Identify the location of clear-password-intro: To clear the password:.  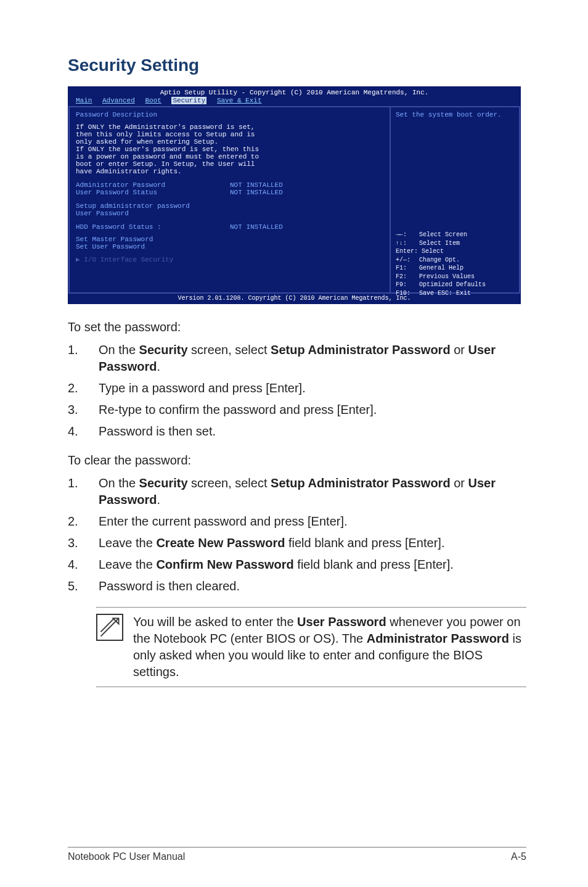
(297, 460).